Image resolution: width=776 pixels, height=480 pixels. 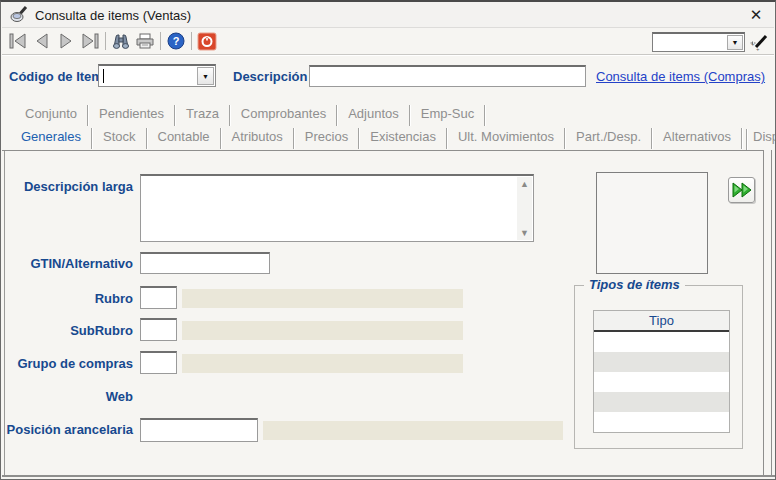 What do you see at coordinates (608, 136) in the screenshot?
I see `tab-part-desp: Part./Desp.` at bounding box center [608, 136].